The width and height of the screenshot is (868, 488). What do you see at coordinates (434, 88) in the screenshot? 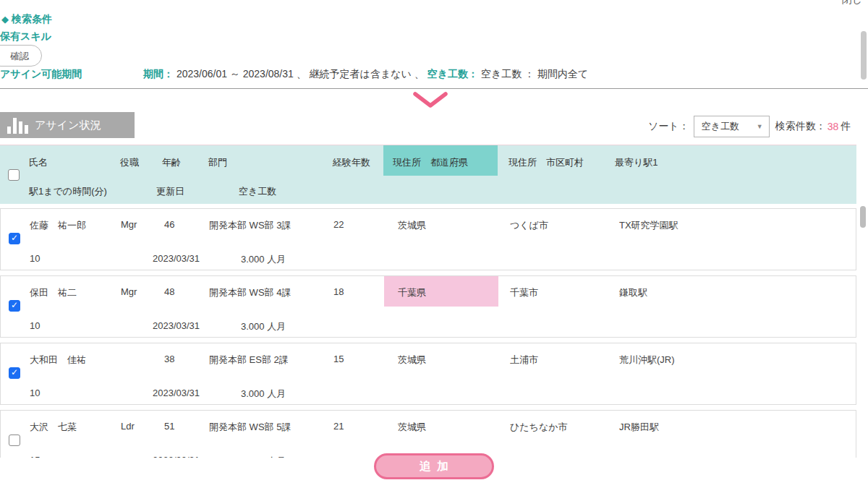
I see `divider-line` at bounding box center [434, 88].